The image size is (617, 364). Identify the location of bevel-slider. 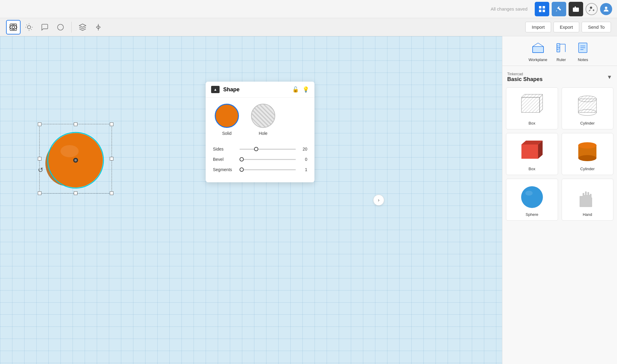
(268, 160).